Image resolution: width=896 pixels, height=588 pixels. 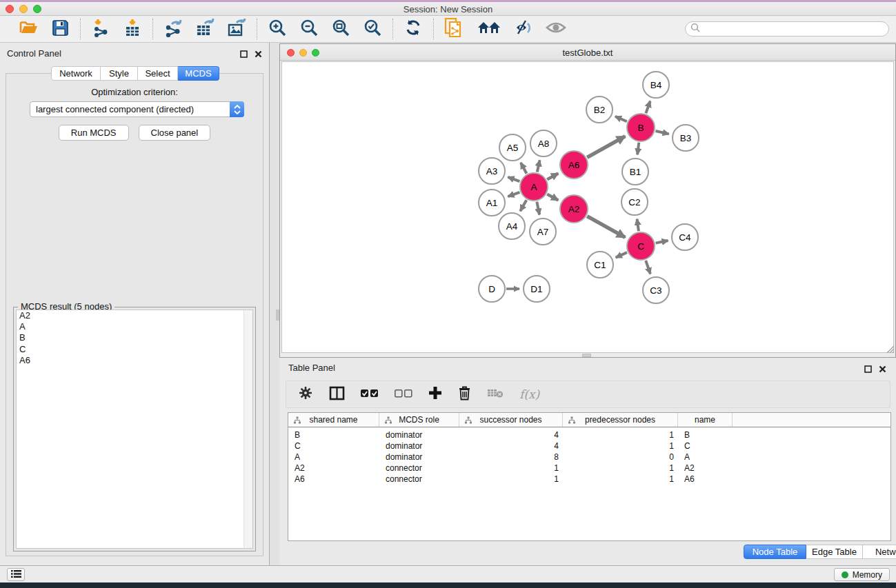 What do you see at coordinates (413, 29) in the screenshot?
I see `apply-layout-button` at bounding box center [413, 29].